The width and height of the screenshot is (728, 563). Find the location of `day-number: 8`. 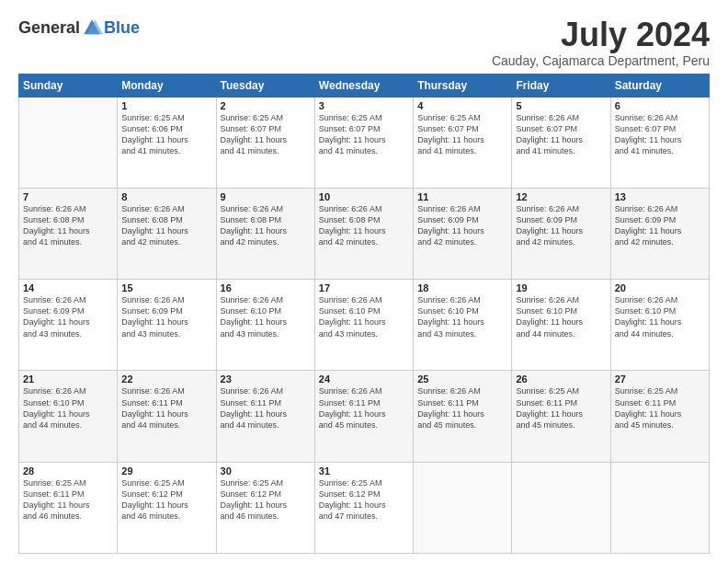

day-number: 8 is located at coordinates (166, 197).